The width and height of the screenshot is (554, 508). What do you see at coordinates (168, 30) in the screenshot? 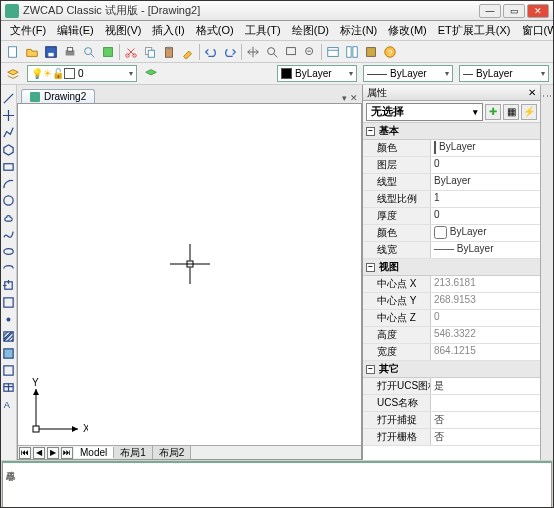
I see `menu-insert: 插入(I)` at bounding box center [168, 30].